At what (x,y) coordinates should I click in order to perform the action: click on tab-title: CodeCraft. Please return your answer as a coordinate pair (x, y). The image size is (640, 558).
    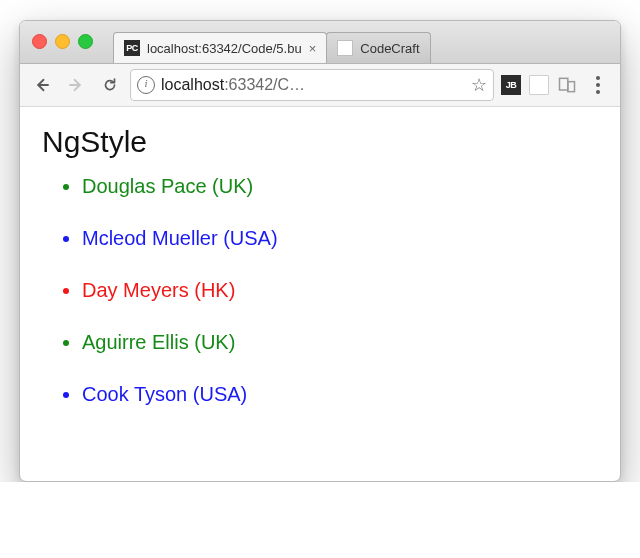
    Looking at the image, I should click on (390, 48).